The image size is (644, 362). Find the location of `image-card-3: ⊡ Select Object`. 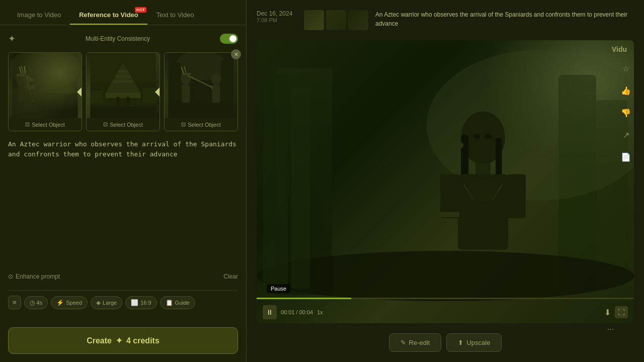

image-card-3: ⊡ Select Object is located at coordinates (201, 92).